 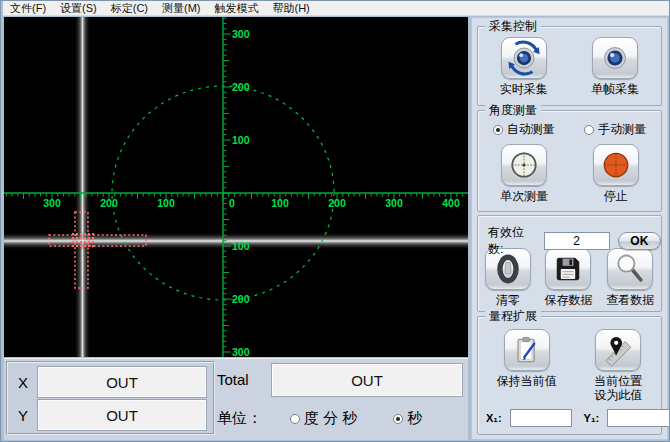 I want to click on menu-trigger-mode: 触发模式, so click(x=237, y=8).